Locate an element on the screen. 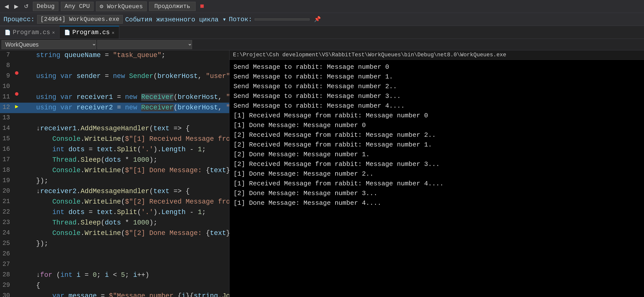 Image resolution: width=644 pixels, height=297 pixels. code-line-27: 27 is located at coordinates (114, 265).